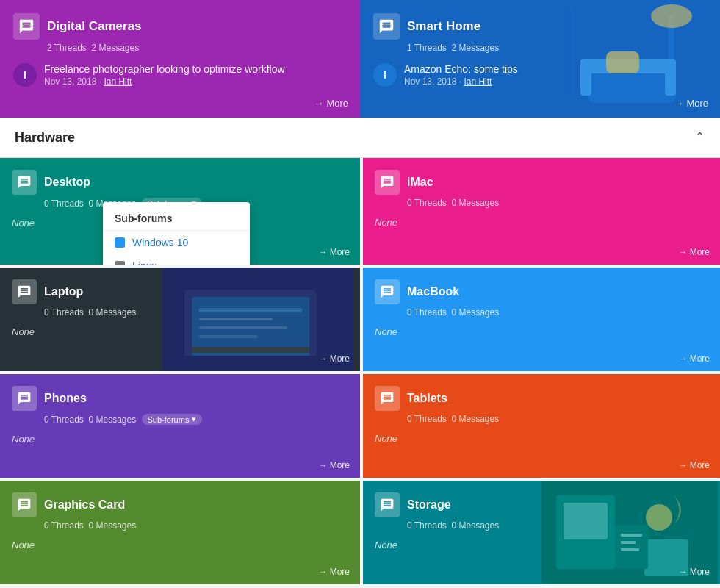  What do you see at coordinates (540, 531) in the screenshot?
I see `storage-card: Storage 0 Threads 0 Messages None → More` at bounding box center [540, 531].